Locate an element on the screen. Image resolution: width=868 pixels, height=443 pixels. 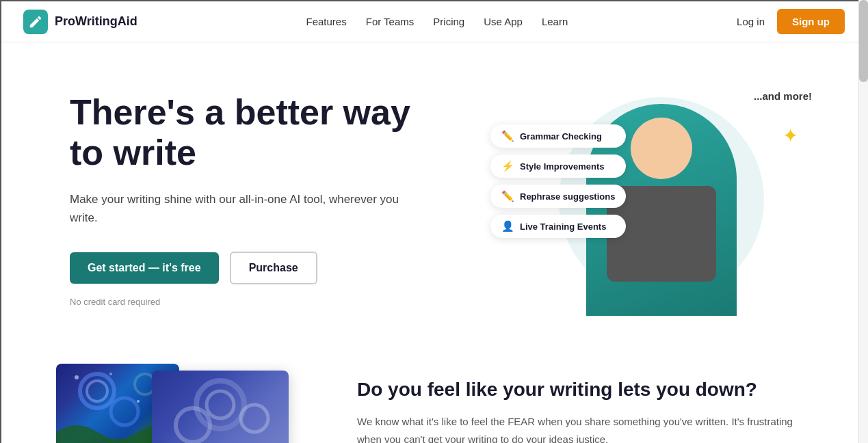
navbar: ProWritingAid Features For Teams Pricing… is located at coordinates (434, 22).